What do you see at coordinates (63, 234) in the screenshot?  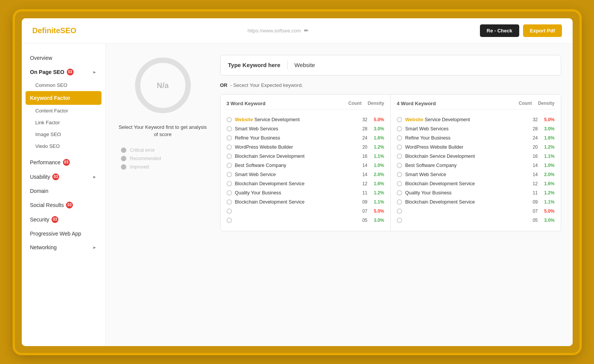 I see `sidebar-item-pwa: Progressive Web App` at bounding box center [63, 234].